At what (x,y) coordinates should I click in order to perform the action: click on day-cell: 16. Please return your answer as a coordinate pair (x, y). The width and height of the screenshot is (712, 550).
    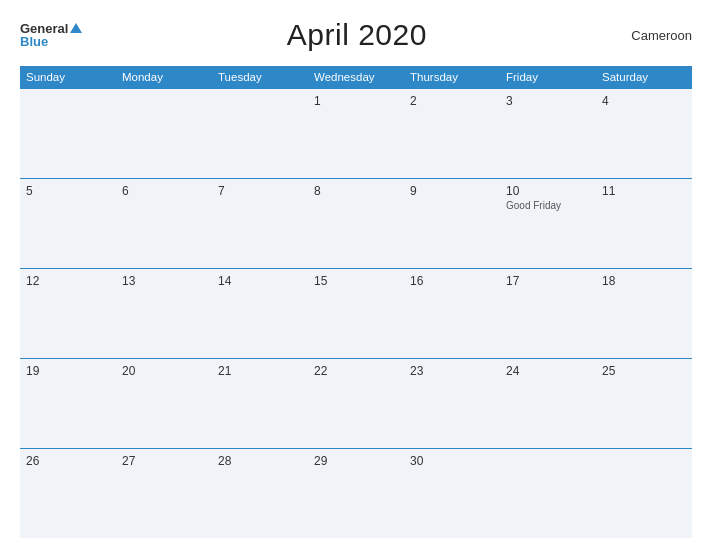
    Looking at the image, I should click on (452, 313).